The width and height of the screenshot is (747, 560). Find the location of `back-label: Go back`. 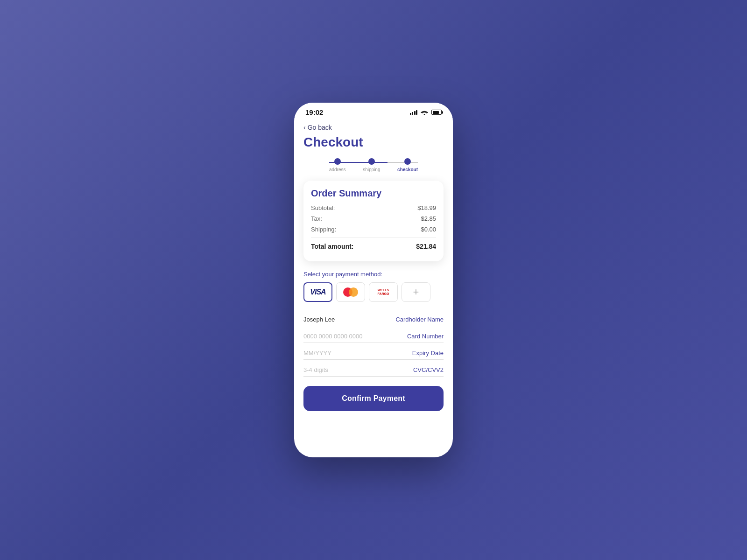

back-label: Go back is located at coordinates (320, 127).